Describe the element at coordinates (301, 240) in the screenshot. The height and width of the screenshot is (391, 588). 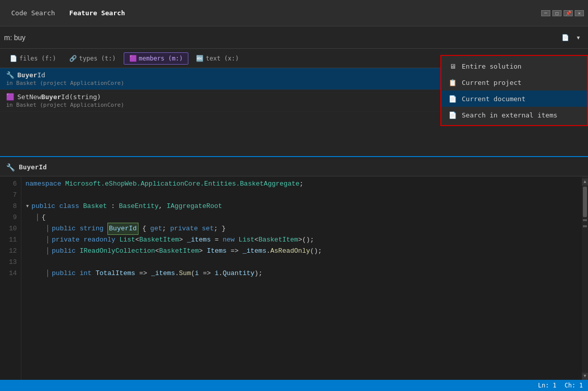
I see `code-line-11: │ private readonly List<BasketItem> _ite…` at that location.